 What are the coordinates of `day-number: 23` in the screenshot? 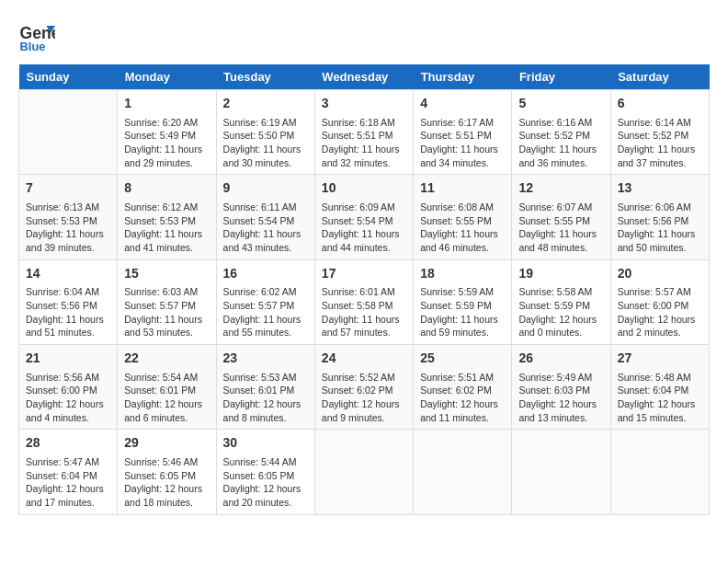 It's located at (266, 359).